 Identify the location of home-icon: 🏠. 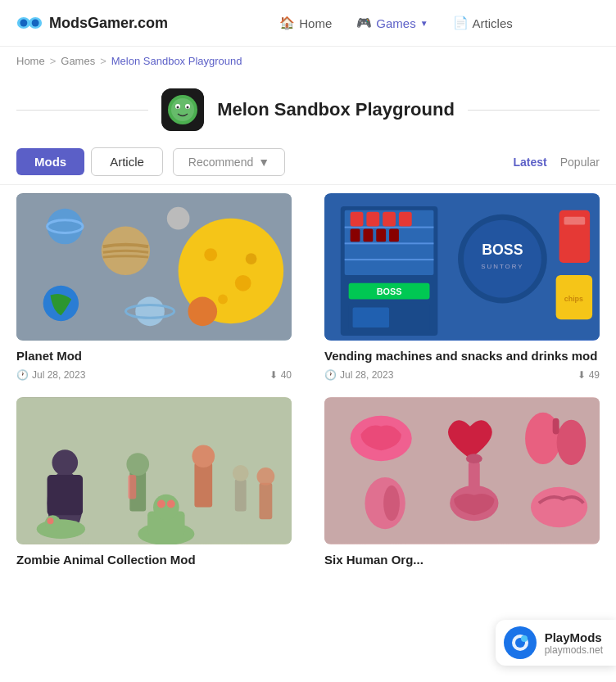
(287, 23).